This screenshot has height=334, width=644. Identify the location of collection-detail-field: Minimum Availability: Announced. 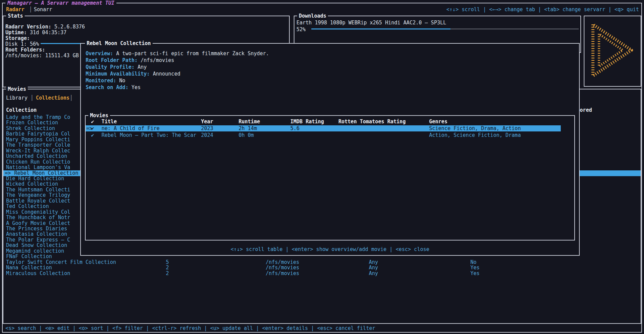
(133, 74).